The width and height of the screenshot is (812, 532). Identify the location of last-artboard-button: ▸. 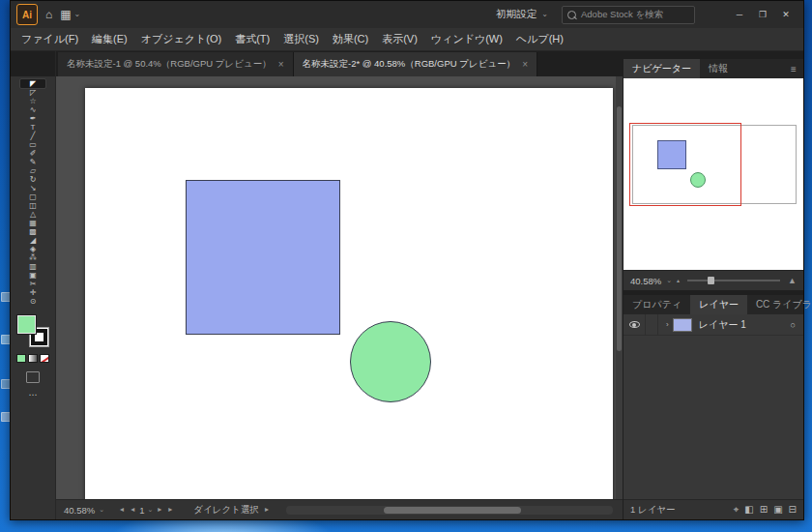
(170, 510).